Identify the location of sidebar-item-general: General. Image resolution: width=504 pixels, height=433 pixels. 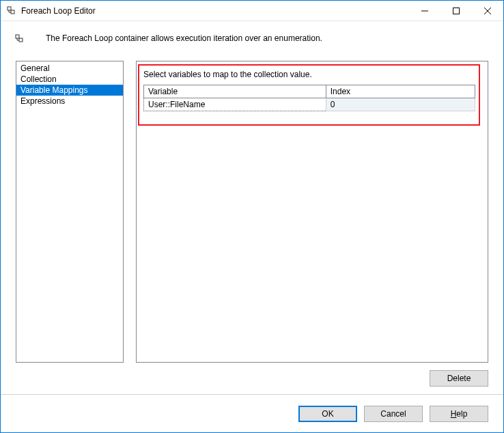
(70, 68).